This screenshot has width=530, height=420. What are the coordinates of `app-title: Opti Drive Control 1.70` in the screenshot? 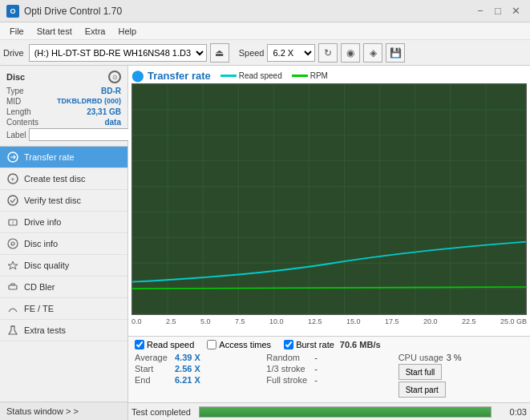 It's located at (247, 11).